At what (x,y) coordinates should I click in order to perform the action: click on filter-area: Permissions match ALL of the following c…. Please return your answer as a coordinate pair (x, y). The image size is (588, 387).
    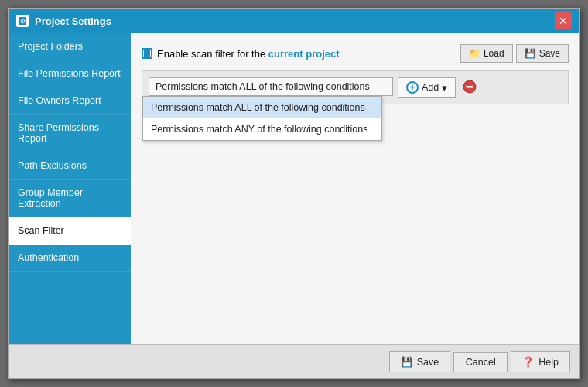
    Looking at the image, I should click on (355, 87).